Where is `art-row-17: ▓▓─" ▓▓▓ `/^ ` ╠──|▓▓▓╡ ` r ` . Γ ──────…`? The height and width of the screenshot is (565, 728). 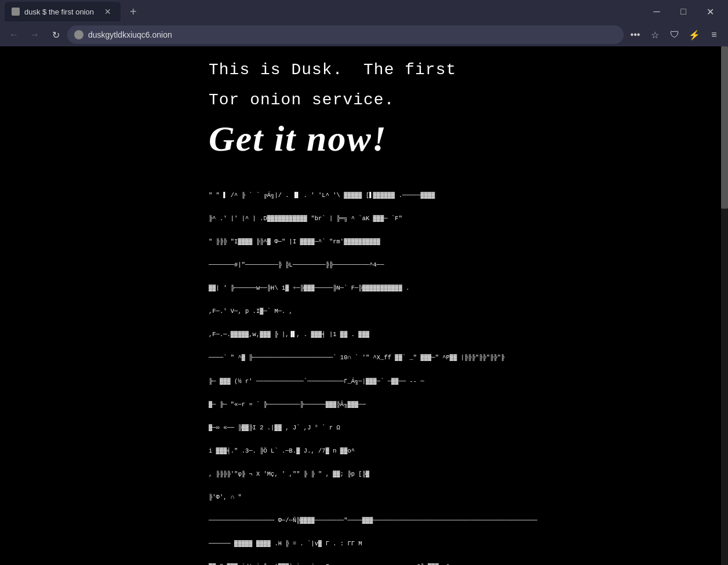
art-row-17: ▓▓─" ▓▓▓ `/^ ` ╠──|▓▓▓╡ ` r ` . Γ ──────… is located at coordinates (460, 564).